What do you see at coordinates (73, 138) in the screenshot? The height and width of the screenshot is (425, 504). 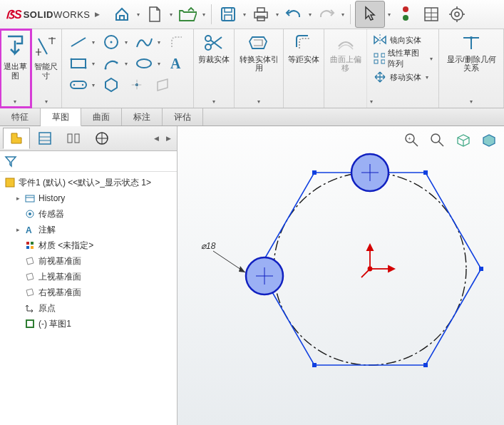 I see `config-manager-tab` at bounding box center [73, 138].